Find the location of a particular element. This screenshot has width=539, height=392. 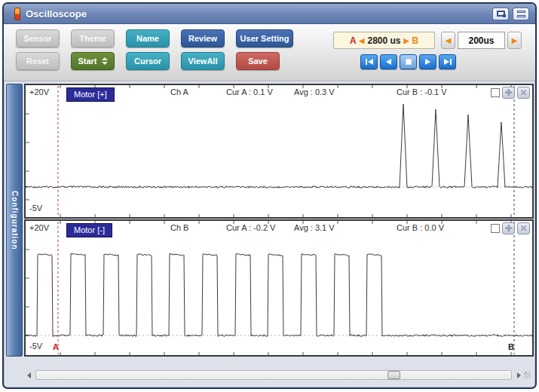

timebase-value: 200us is located at coordinates (481, 41).